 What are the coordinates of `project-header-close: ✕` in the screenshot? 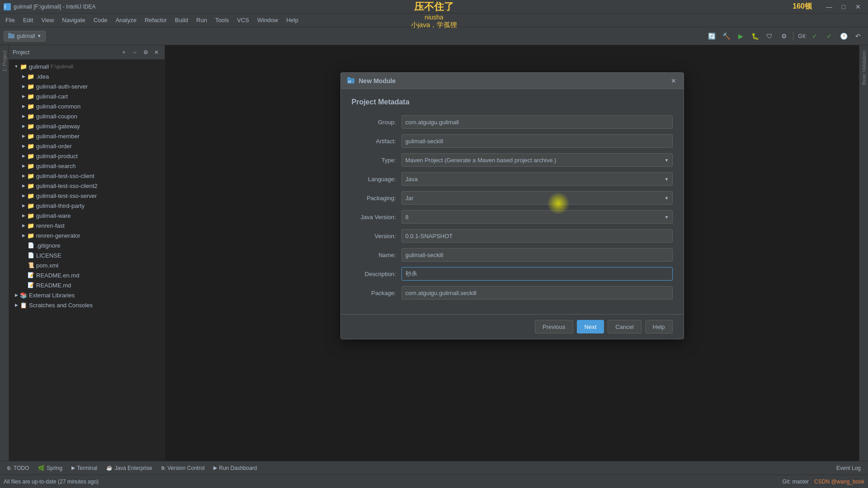 It's located at (156, 52).